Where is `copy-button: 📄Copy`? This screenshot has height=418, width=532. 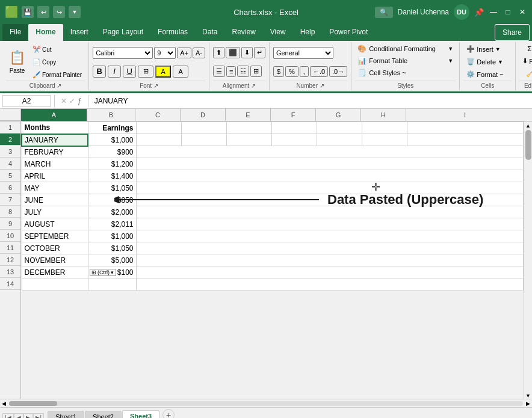 copy-button: 📄Copy is located at coordinates (57, 63).